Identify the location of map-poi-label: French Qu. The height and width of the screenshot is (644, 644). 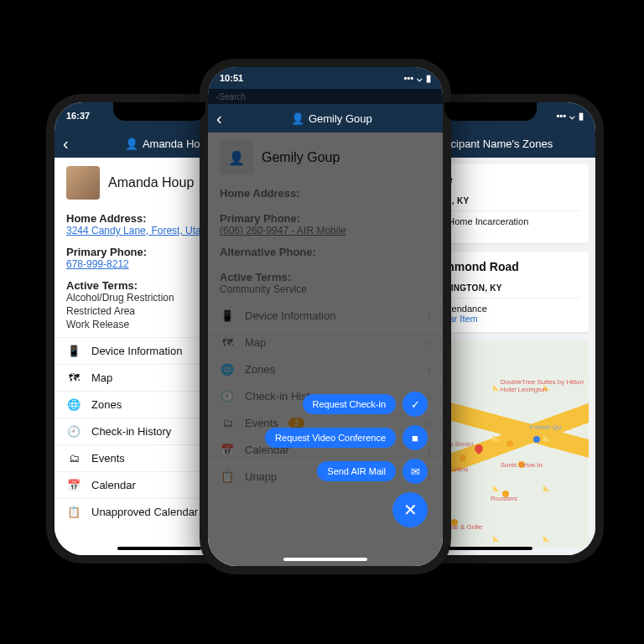
(546, 428).